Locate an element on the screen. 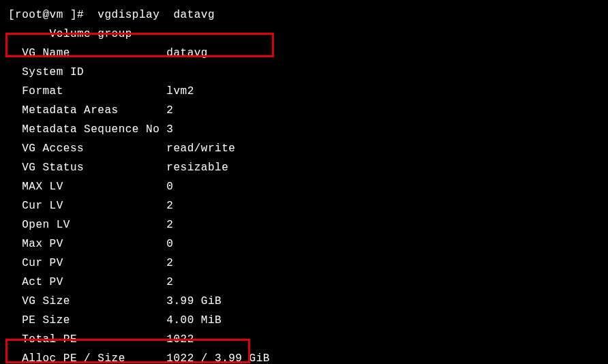 The image size is (608, 364). output-row: Total PE 1022 is located at coordinates (304, 339).